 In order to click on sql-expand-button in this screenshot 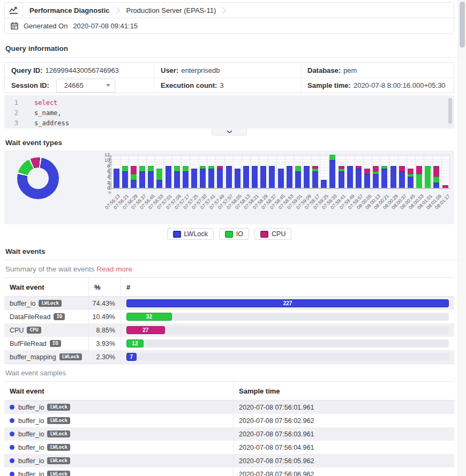, I will do `click(229, 132)`.